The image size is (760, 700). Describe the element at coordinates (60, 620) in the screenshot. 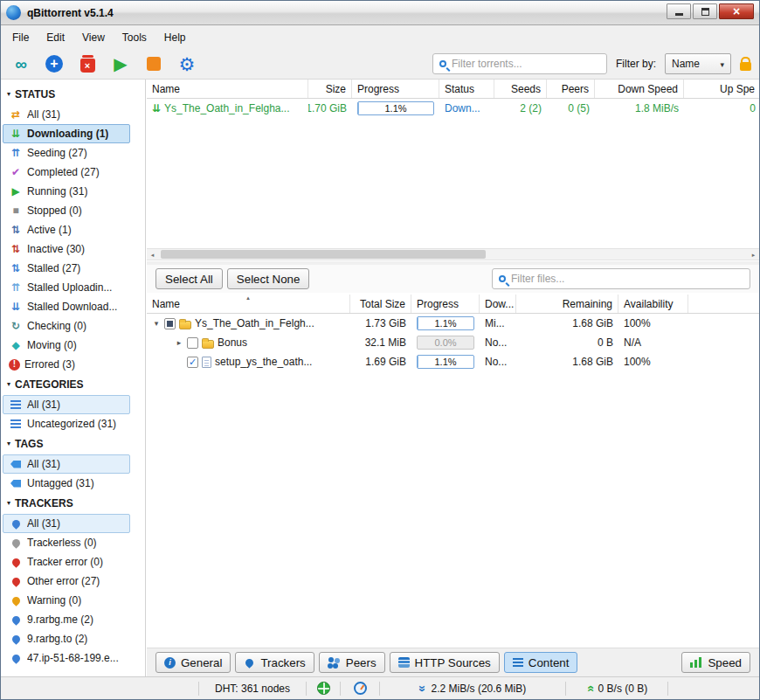

I see `sidebar-item-label: 9.rarbg.me (2)` at that location.